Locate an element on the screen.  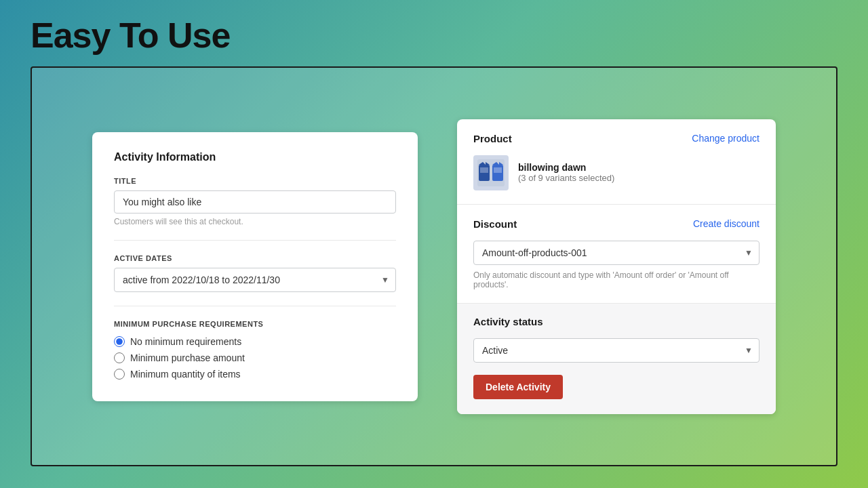
create-discount-button: Create discount is located at coordinates (726, 224).